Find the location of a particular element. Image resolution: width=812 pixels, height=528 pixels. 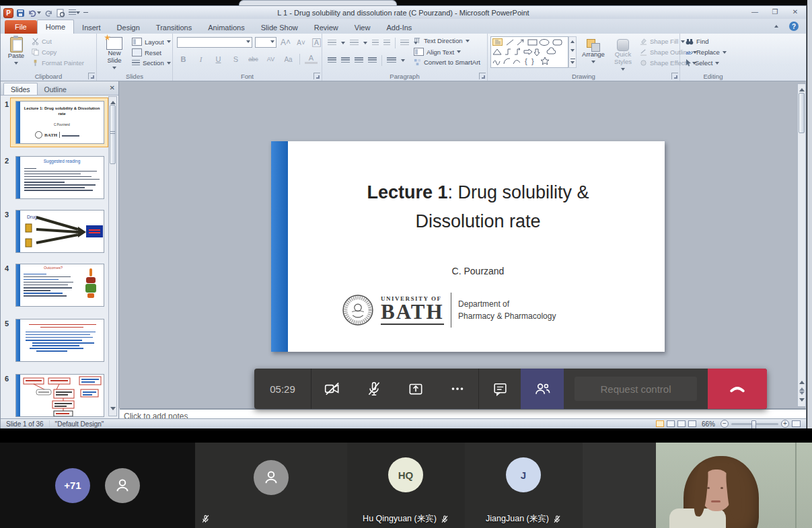

zoom-in-button: + is located at coordinates (785, 424).